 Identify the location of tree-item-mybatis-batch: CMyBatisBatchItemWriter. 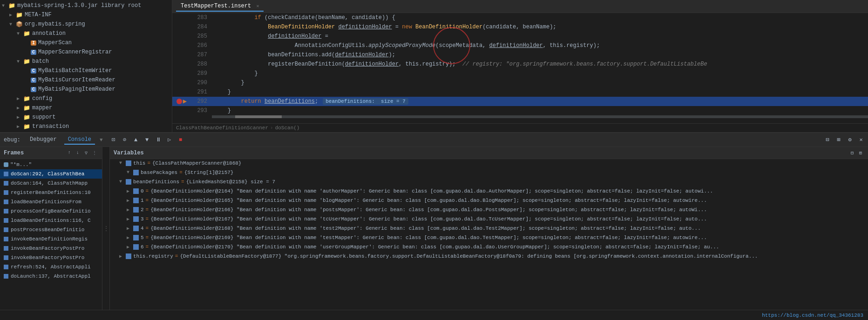
(86, 71).